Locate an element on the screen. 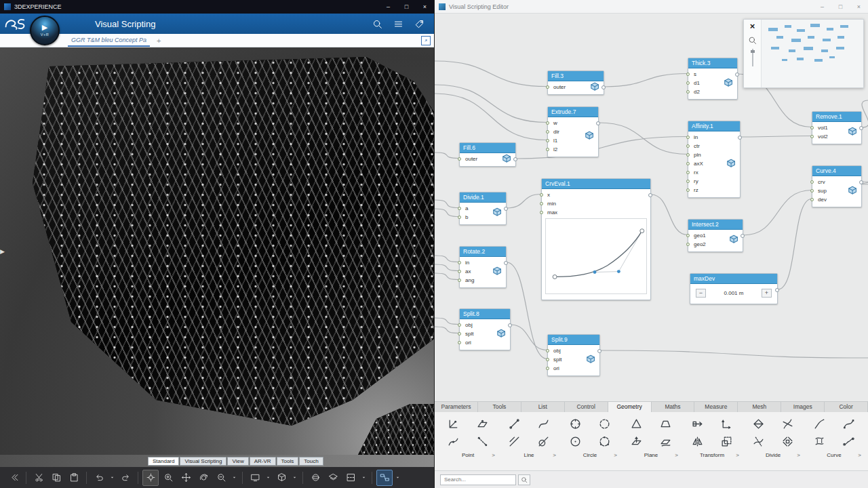  minimize-button: – is located at coordinates (388, 7).